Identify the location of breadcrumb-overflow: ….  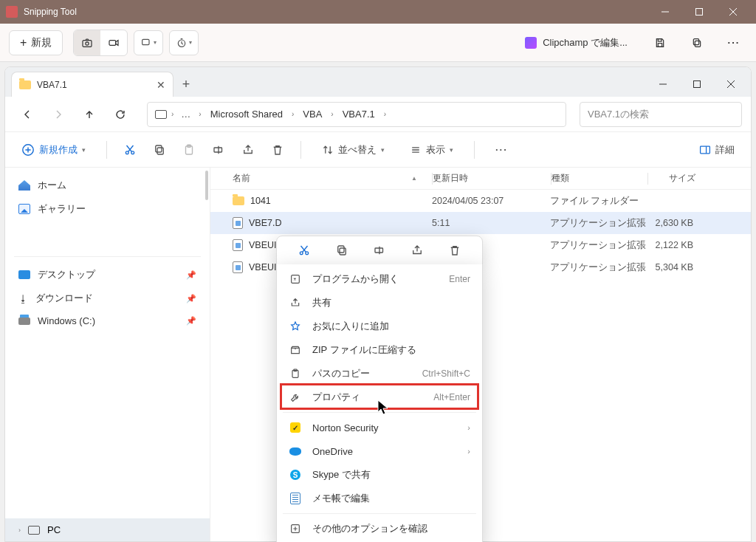
(186, 114).